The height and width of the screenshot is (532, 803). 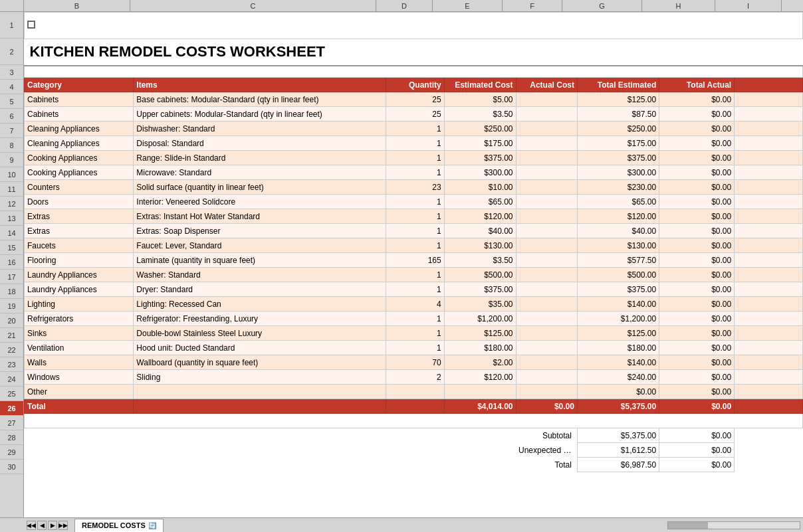 I want to click on table-row: Faucets Faucet: Lever, Standard 1 $130.0…, so click(x=413, y=246).